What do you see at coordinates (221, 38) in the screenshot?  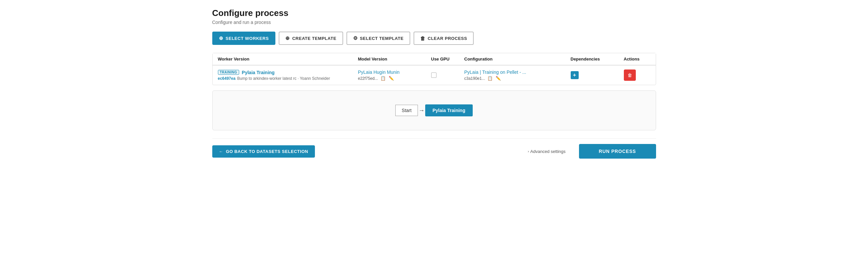 I see `plus-circle-icon: ⊕` at bounding box center [221, 38].